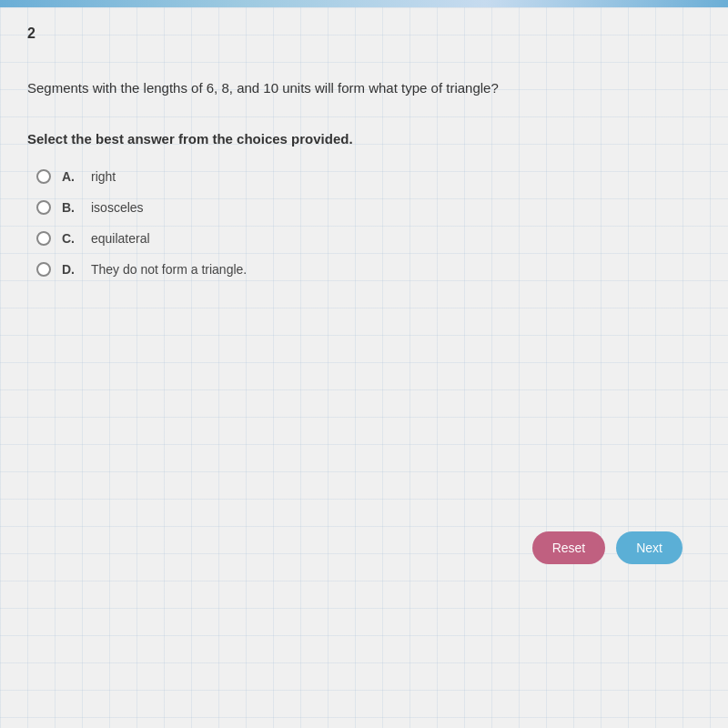 The image size is (728, 728). Describe the element at coordinates (169, 269) in the screenshot. I see `choice-d-text: They do not form a triangle.` at that location.